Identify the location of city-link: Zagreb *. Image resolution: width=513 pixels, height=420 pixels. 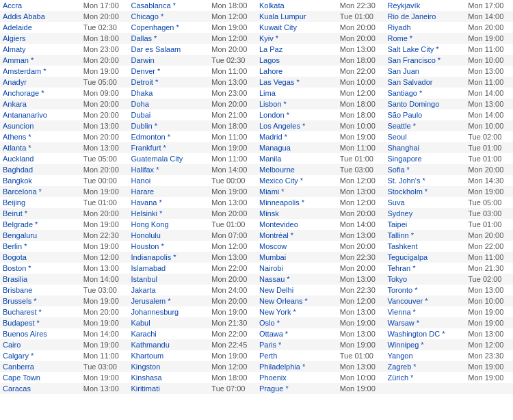
(402, 367).